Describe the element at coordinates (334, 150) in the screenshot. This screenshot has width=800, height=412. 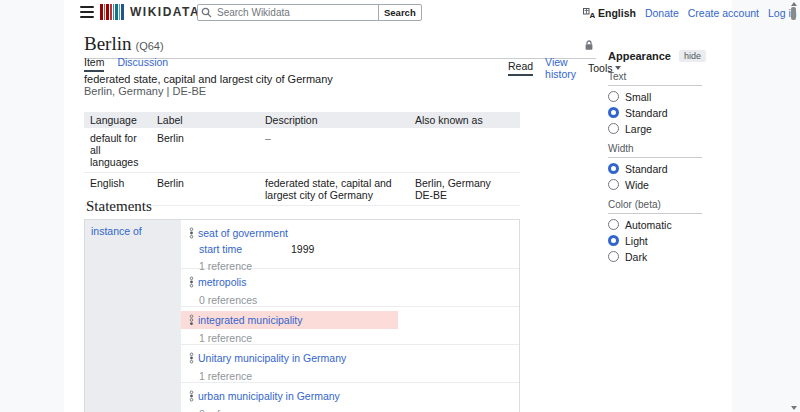
I see `cell-description: –` at that location.